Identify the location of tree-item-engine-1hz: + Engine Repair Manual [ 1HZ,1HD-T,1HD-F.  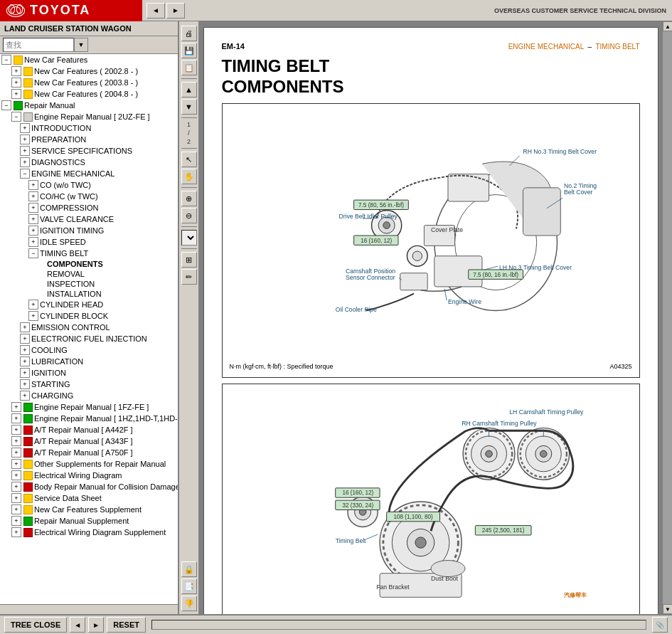
(89, 418).